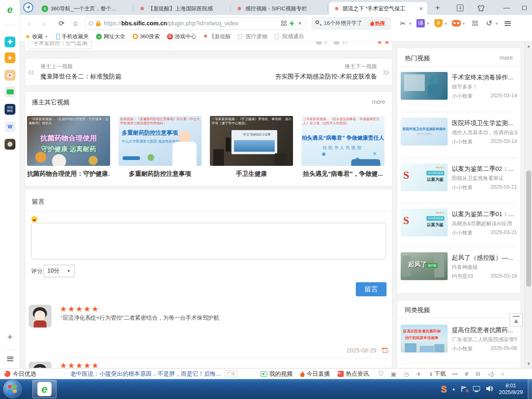  Describe the element at coordinates (528, 205) in the screenshot. I see `page-scrollbar: ▲ ▼` at that location.